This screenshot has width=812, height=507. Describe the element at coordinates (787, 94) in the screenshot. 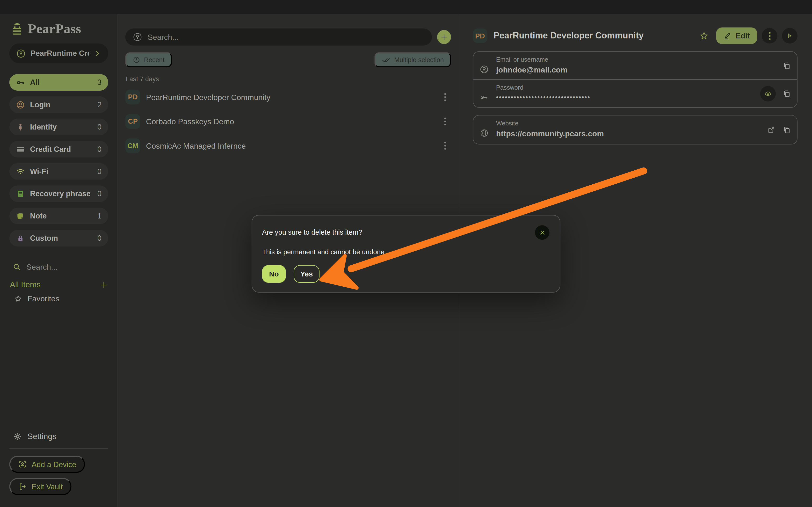

I see `copy-password-button` at that location.